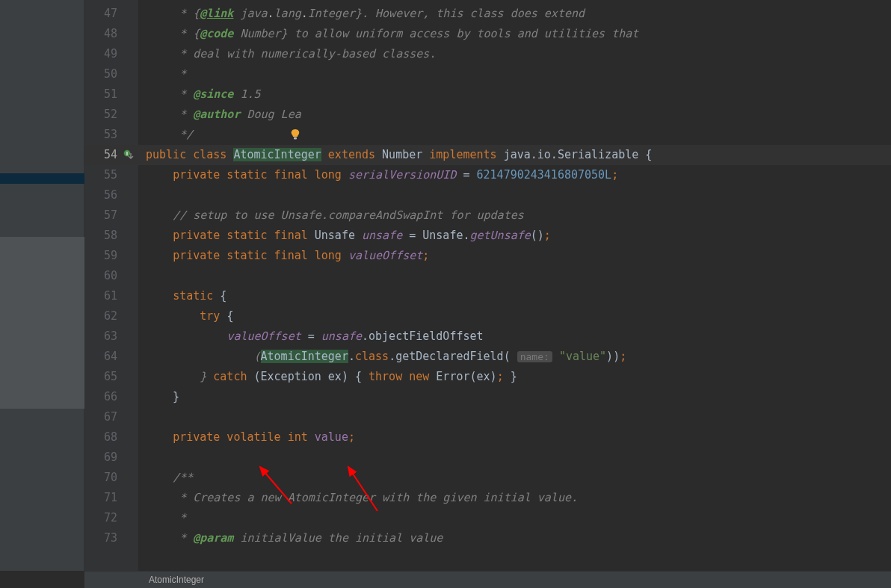  What do you see at coordinates (295, 136) in the screenshot?
I see `intention-bulb-icon` at bounding box center [295, 136].